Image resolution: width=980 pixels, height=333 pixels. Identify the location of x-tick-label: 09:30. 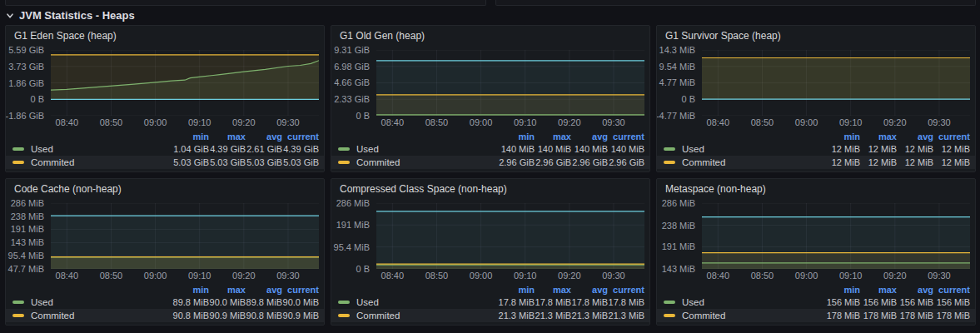
(939, 276).